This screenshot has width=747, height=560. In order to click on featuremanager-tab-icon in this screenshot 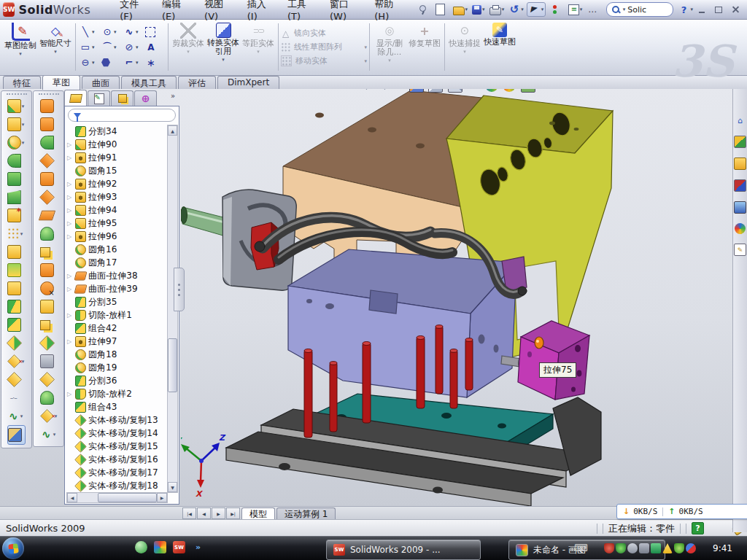, I will do `click(76, 98)`.